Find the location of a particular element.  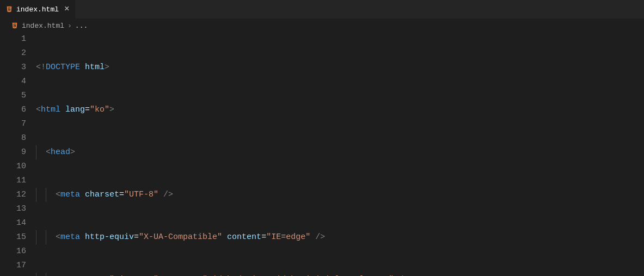

line-number: 2 is located at coordinates (13, 53).